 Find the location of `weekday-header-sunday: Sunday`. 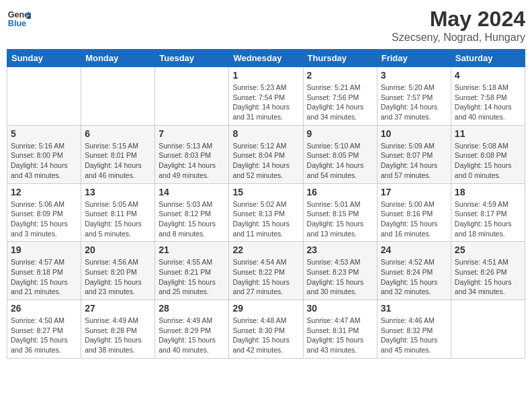

weekday-header-sunday: Sunday is located at coordinates (44, 58).